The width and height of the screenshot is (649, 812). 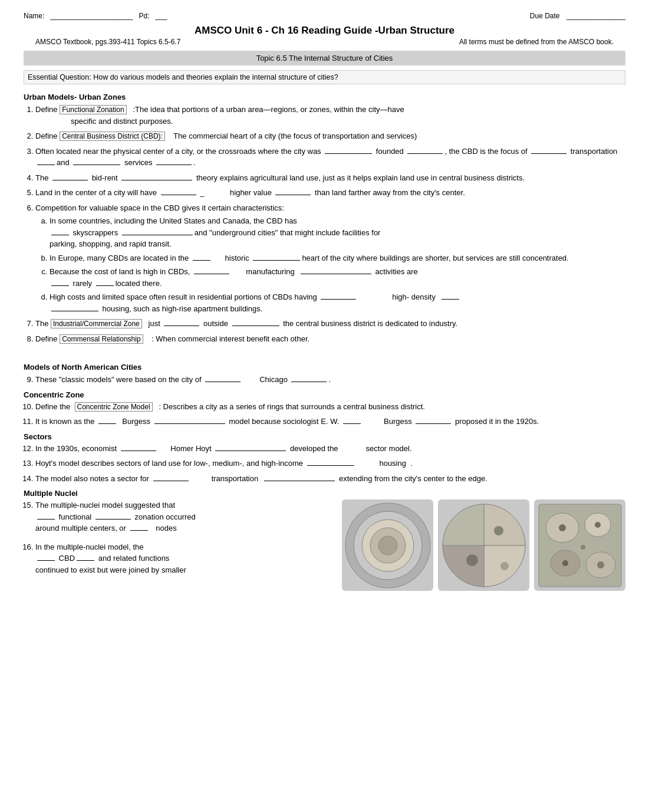 I want to click on list-item: The bid-rent theory explains agricultura…, so click(x=330, y=178).